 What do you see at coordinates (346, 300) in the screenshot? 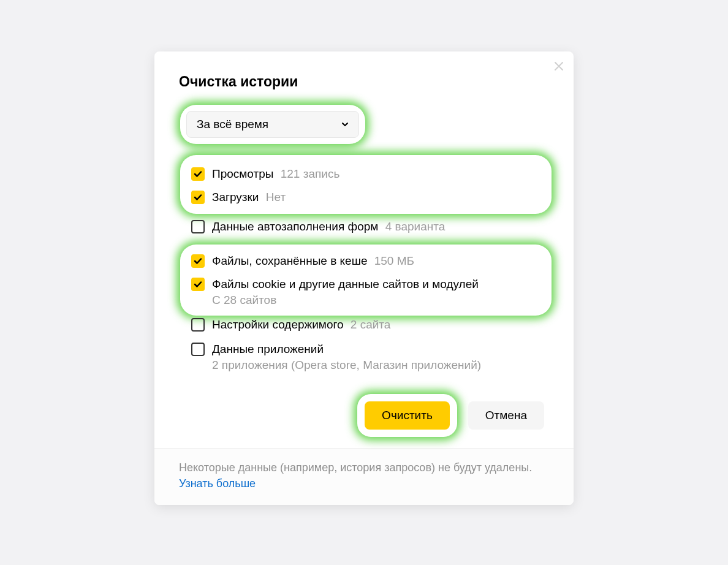
I see `option-cookies-sub: С 28 сайтов` at bounding box center [346, 300].